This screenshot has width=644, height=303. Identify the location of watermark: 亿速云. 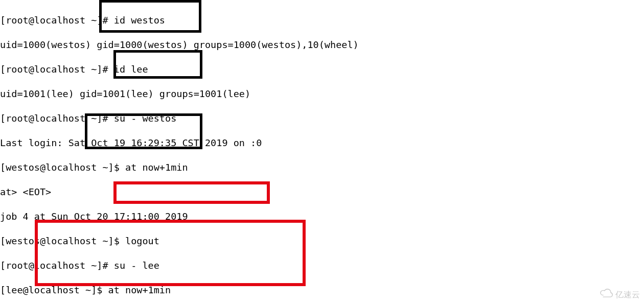
(619, 294).